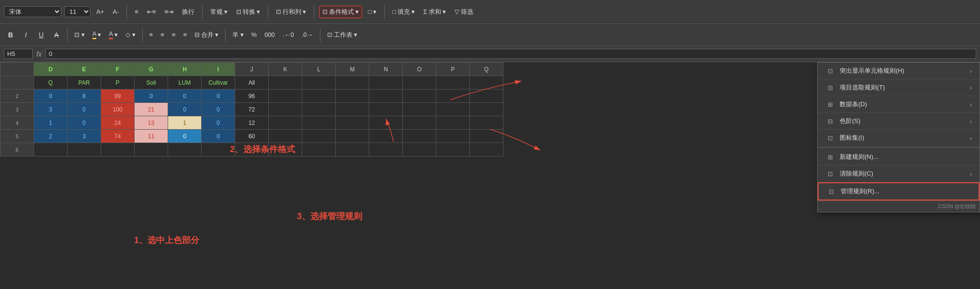  Describe the element at coordinates (18, 54) in the screenshot. I see `cell-reference-input` at that location.